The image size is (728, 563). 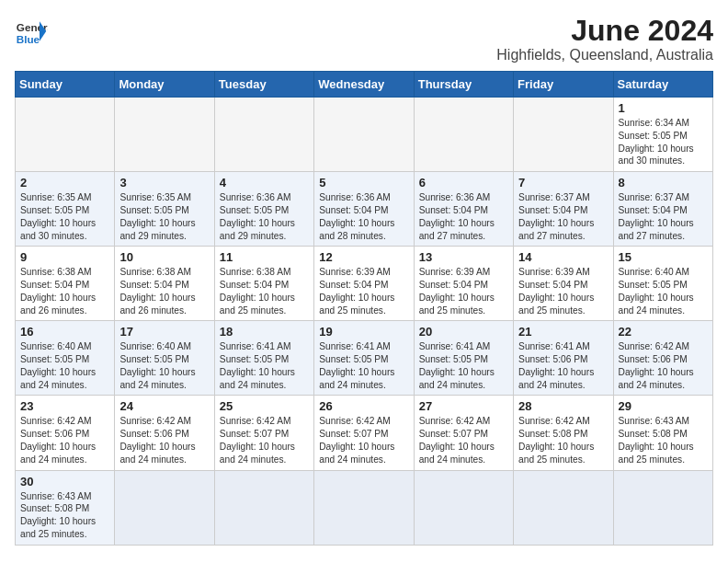 I want to click on week-row-1: 2Sunrise: 6:35 AM Sunset: 5:05 PM Daylig…, so click(x=364, y=210).